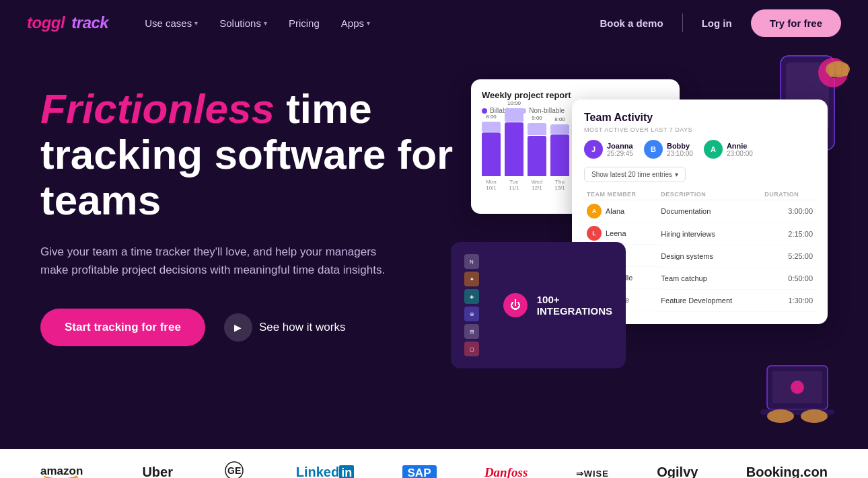 This screenshot has width=868, height=478. I want to click on user-bobby-name: Bobby, so click(680, 146).